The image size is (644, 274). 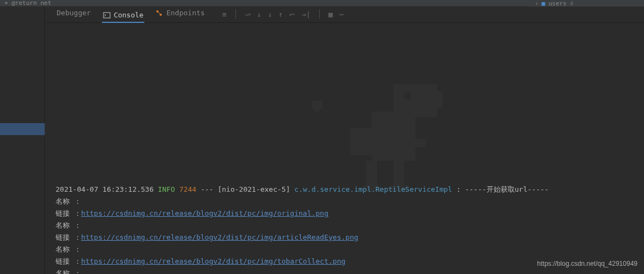 I want to click on folder-icon: ■, so click(x=544, y=3).